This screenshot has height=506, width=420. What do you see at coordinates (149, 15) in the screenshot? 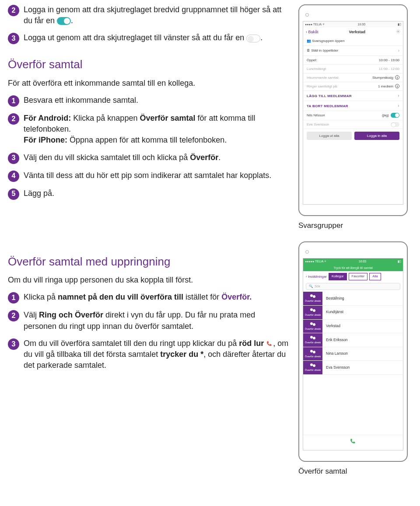
I see `intro-step-2: 2 Logga in genom att dra skjutreglaget b…` at bounding box center [149, 15].